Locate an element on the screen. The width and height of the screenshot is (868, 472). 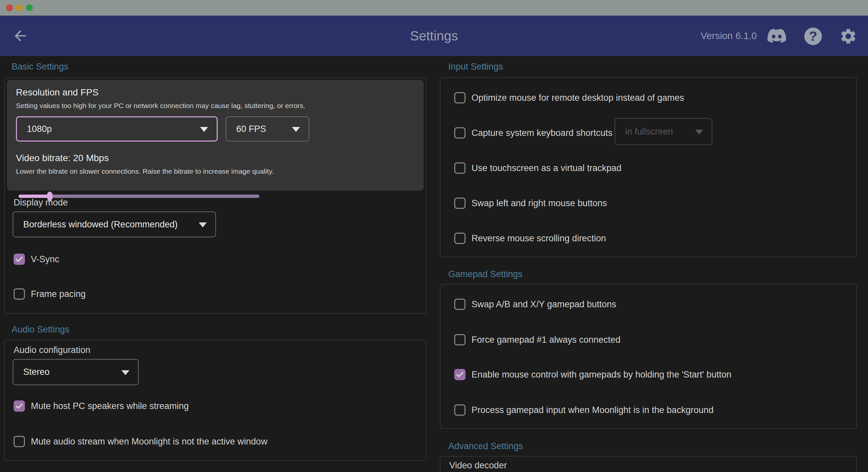
capture-shortcuts-row: Capture system keyboard shortcuts is located at coordinates (533, 133).